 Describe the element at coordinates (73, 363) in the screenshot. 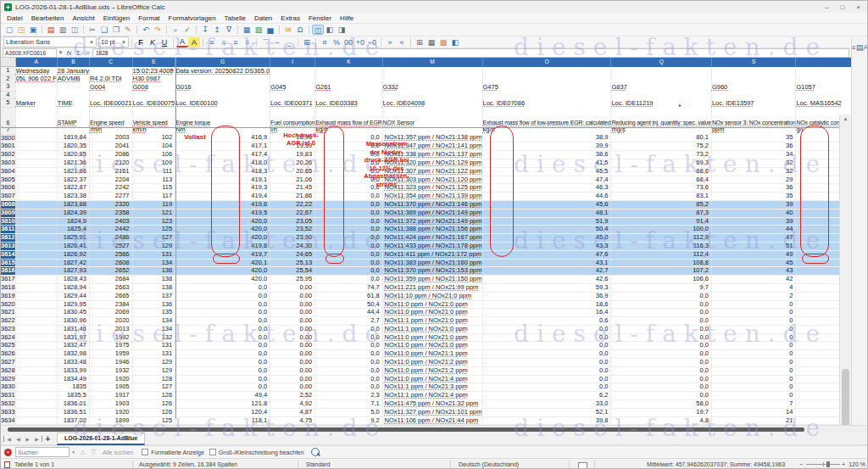

I see `cell: 1833,48` at that location.